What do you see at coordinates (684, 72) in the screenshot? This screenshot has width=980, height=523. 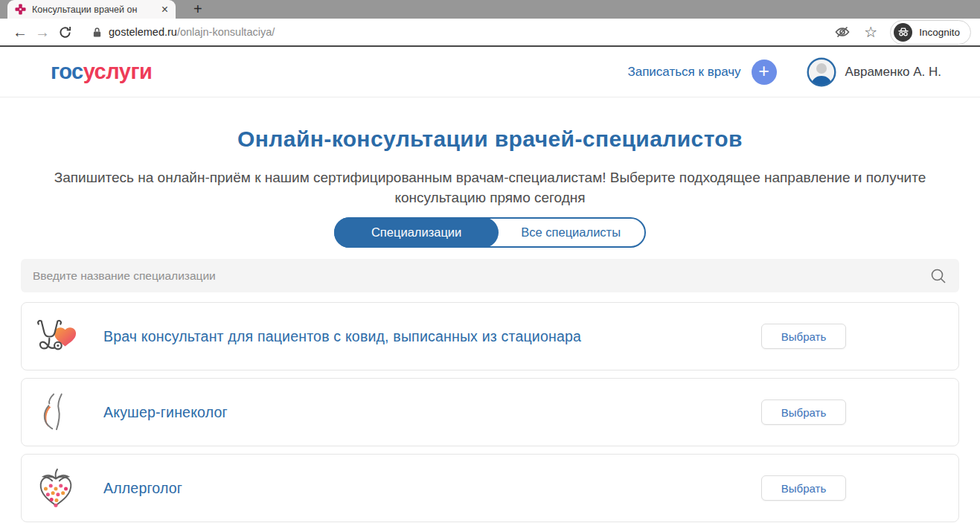 I see `appointment-link: Записаться к врачу` at bounding box center [684, 72].